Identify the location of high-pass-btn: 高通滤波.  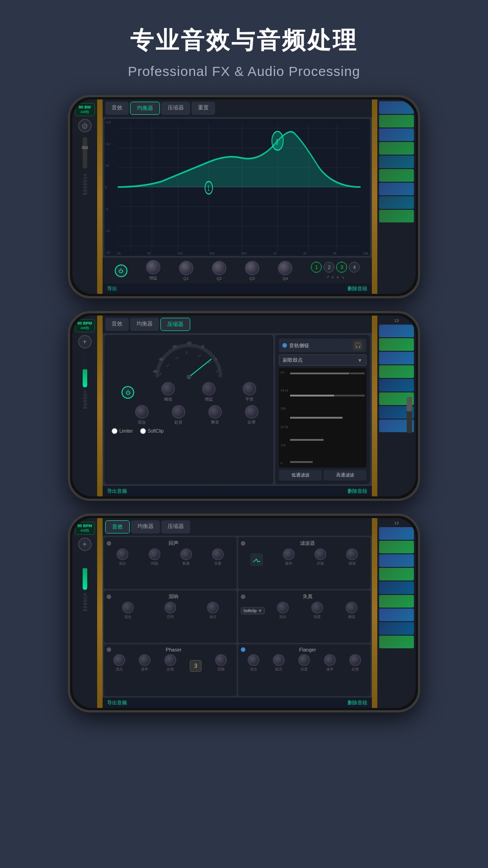
(345, 475).